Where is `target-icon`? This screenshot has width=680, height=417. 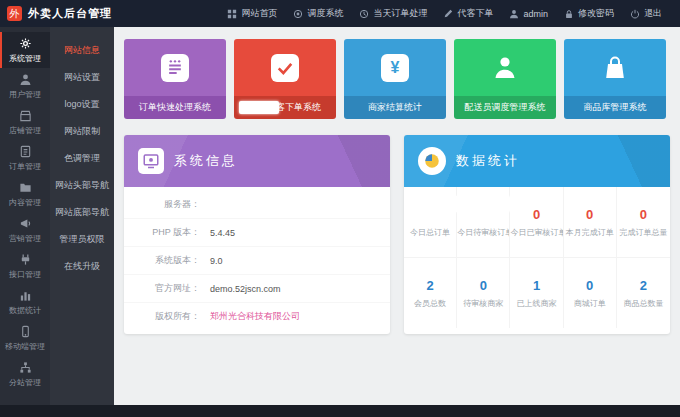 target-icon is located at coordinates (298, 14).